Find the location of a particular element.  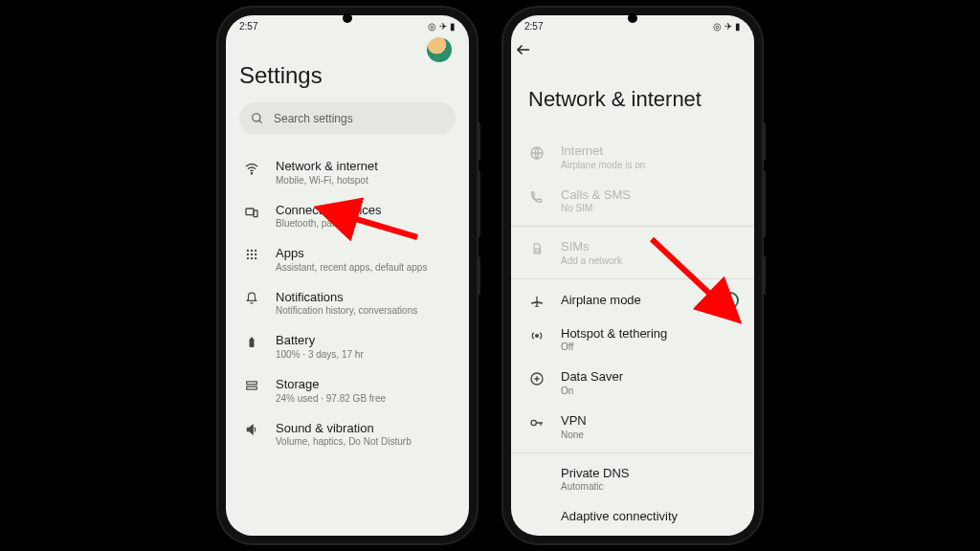

devices-icon is located at coordinates (252, 212).